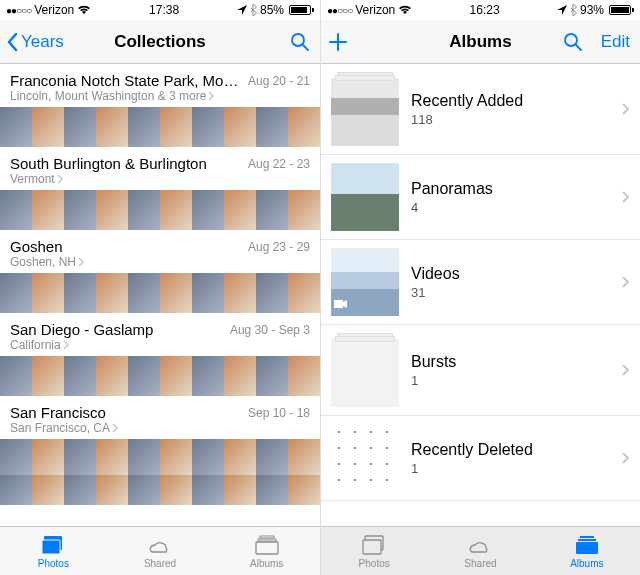 The width and height of the screenshot is (640, 575). I want to click on collection-item: South Burlington & Burlington Vermont Au…, so click(160, 188).